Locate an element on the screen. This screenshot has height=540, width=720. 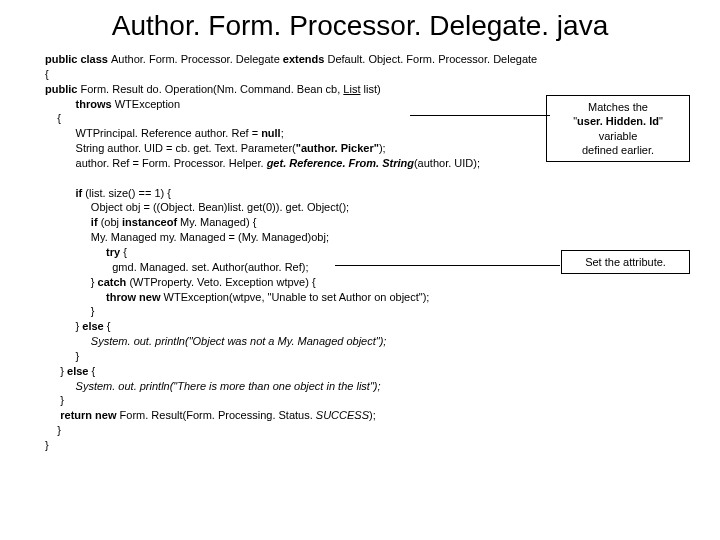
kw-public-class: public class is located at coordinates (78, 59).